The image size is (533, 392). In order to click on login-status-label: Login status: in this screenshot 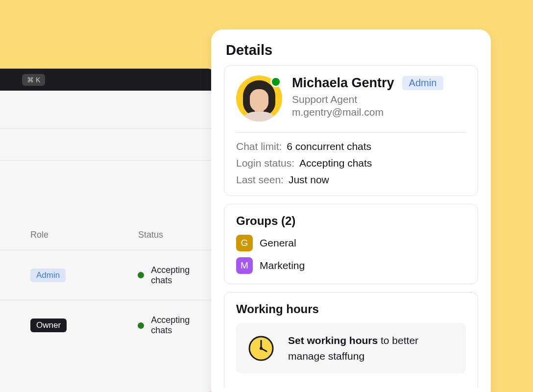, I will do `click(266, 163)`.